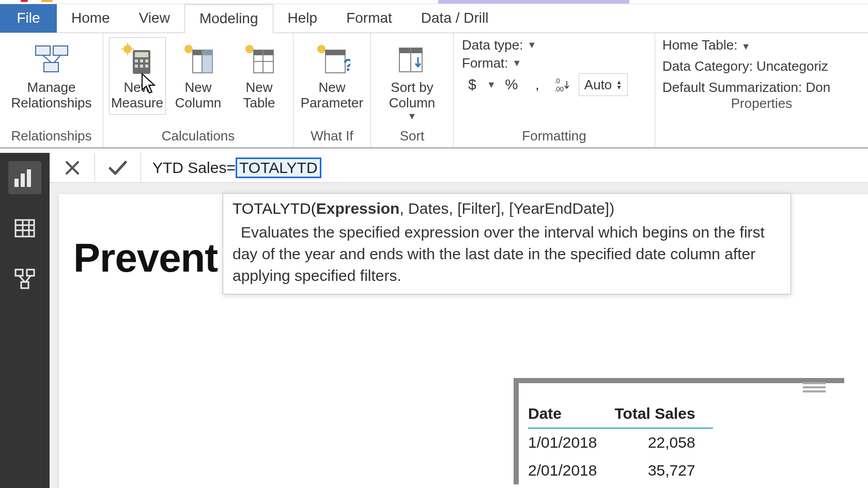 Image resolution: width=868 pixels, height=488 pixels. I want to click on table-row: 2/01/2018 35,727, so click(621, 470).